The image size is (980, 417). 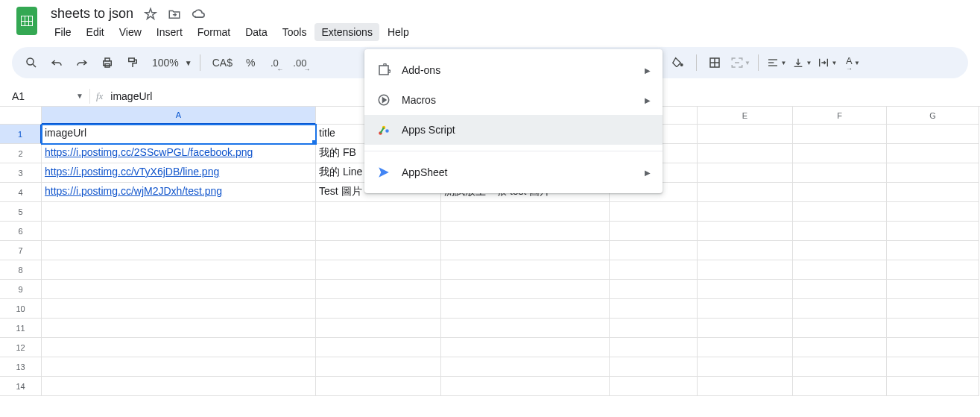 I want to click on cell-B8, so click(x=379, y=270).